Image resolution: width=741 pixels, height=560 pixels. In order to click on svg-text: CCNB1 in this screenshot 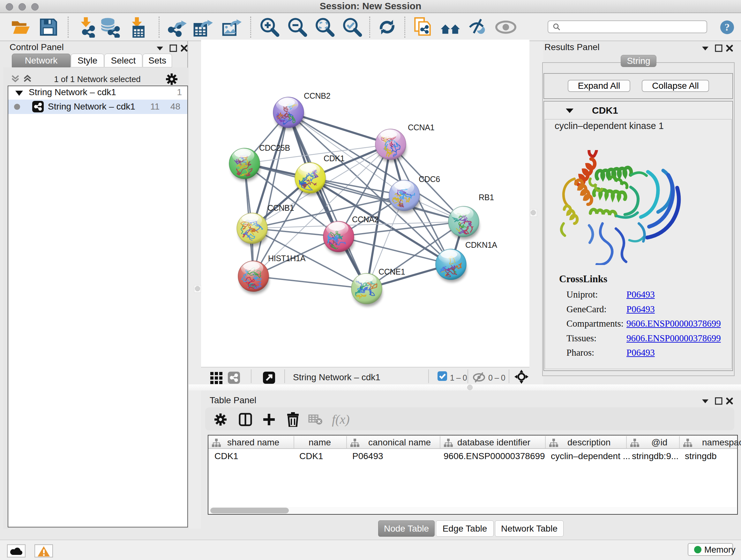, I will do `click(281, 208)`.